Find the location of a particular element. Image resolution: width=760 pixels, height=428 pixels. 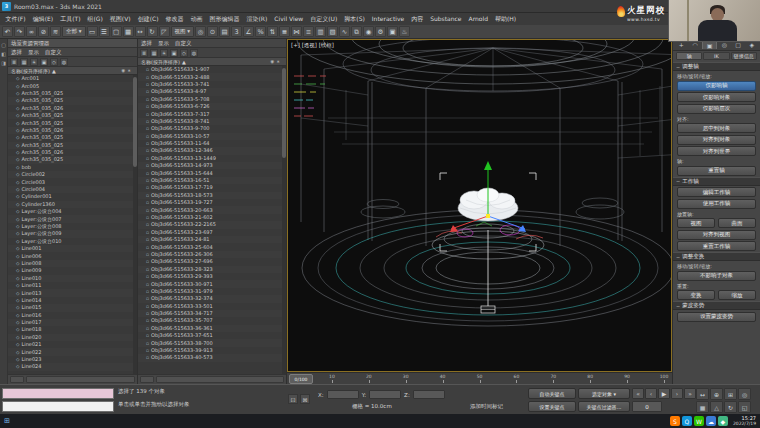

selection-lock-toggle-icon: ⊠ is located at coordinates (305, 399).